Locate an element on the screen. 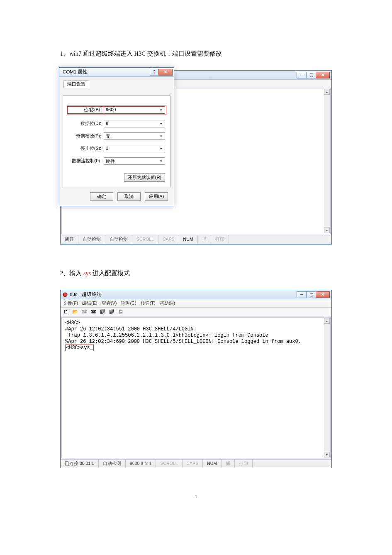  dialog-title: COM1 属性 is located at coordinates (106, 72).